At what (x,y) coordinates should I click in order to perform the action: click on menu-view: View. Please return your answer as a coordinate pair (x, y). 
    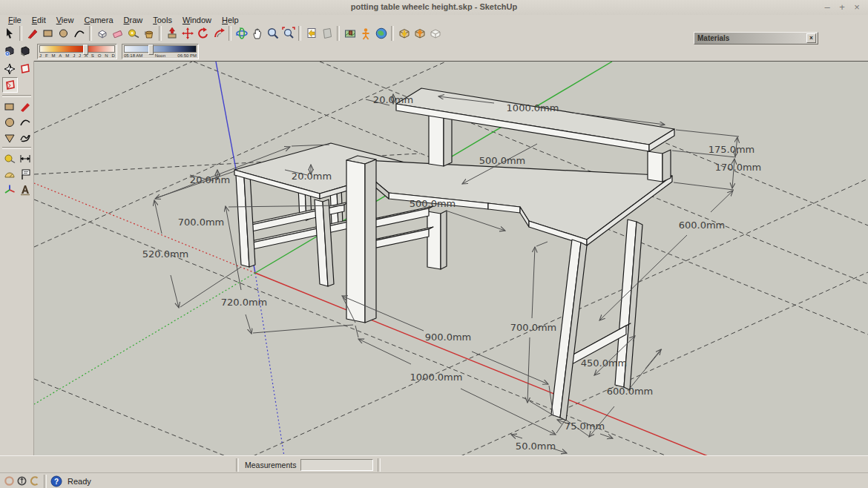
    Looking at the image, I should click on (65, 20).